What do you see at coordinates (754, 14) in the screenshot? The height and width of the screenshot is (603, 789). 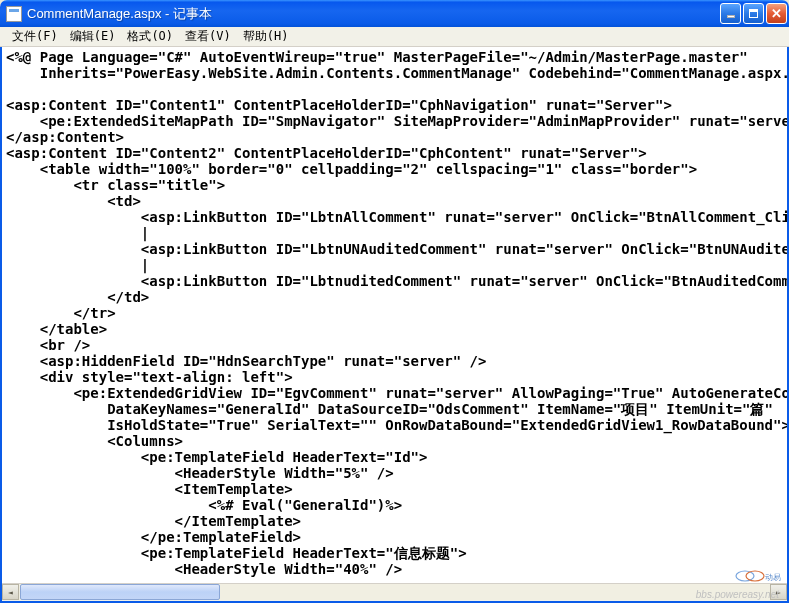 I see `window-controls: ✕` at bounding box center [754, 14].